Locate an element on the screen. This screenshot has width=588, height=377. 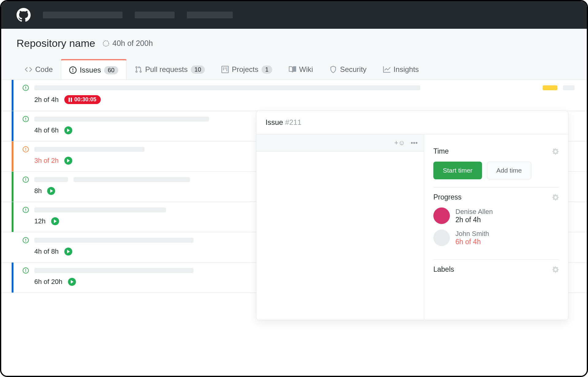
tab-label: Projects is located at coordinates (245, 69).